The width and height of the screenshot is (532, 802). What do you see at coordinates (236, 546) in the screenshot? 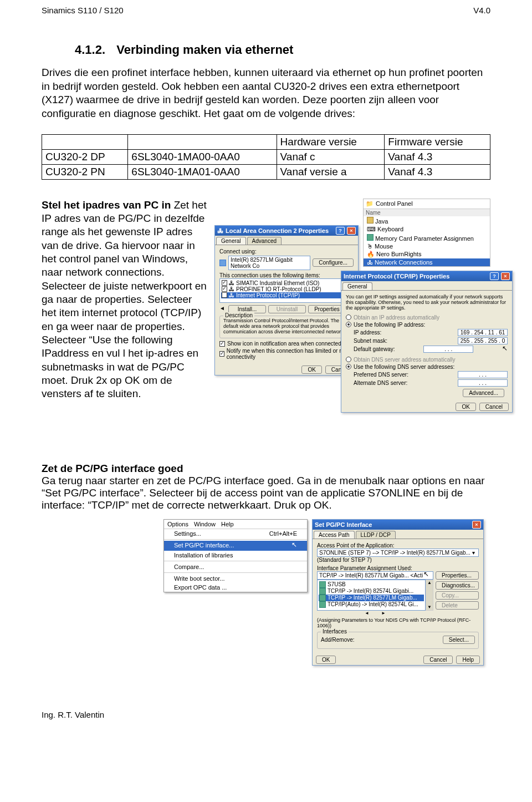
I see `menu-item: Set PG/PC interface...↖` at bounding box center [236, 546].